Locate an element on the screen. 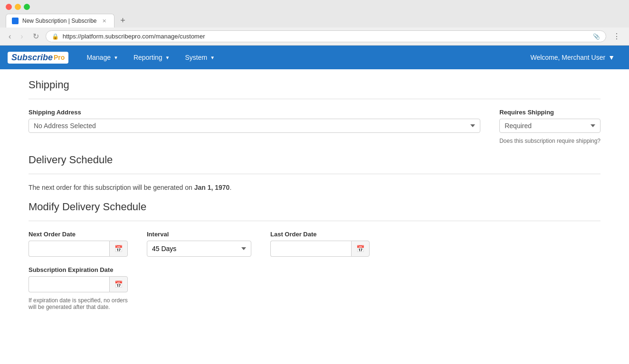 Image resolution: width=629 pixels, height=364 pixels. titlebar is located at coordinates (314, 7).